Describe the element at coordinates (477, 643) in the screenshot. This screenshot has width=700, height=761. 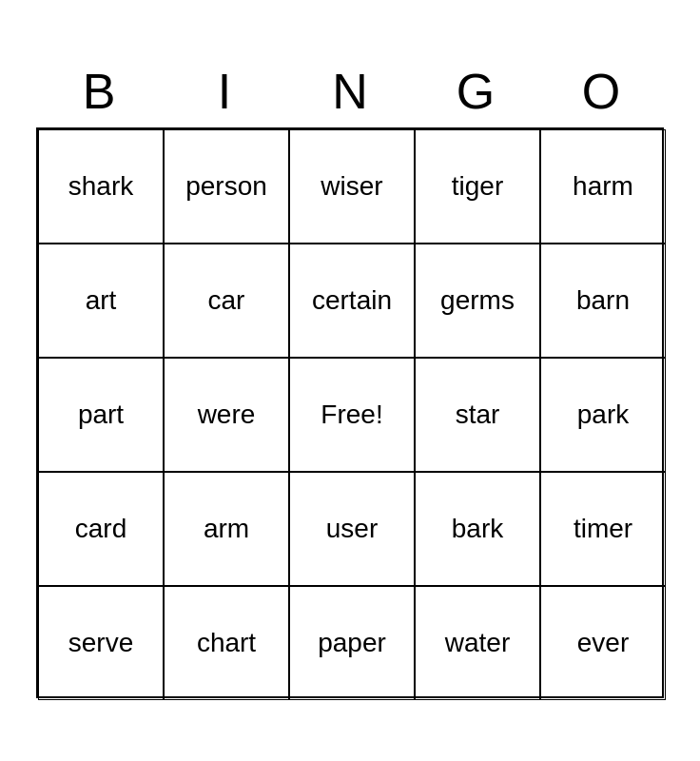
I see `bingo-cell-r4-c3: water` at that location.